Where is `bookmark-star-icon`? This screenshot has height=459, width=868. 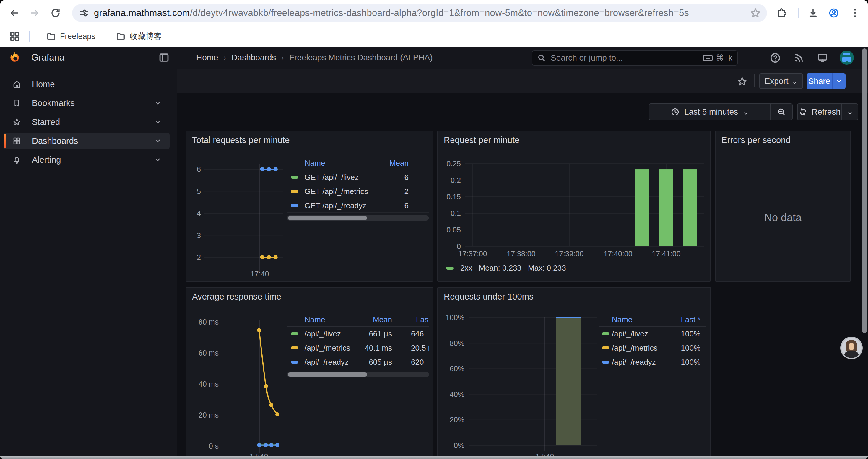 bookmark-star-icon is located at coordinates (755, 13).